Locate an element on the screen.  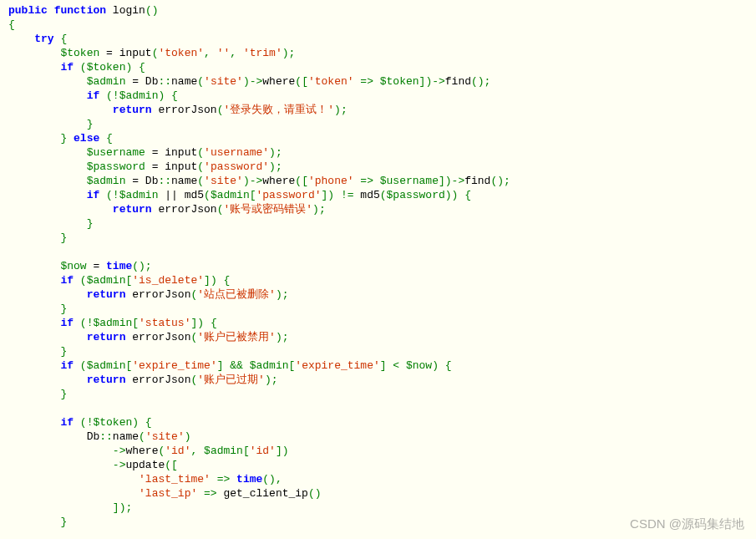
var: $username is located at coordinates (409, 181).